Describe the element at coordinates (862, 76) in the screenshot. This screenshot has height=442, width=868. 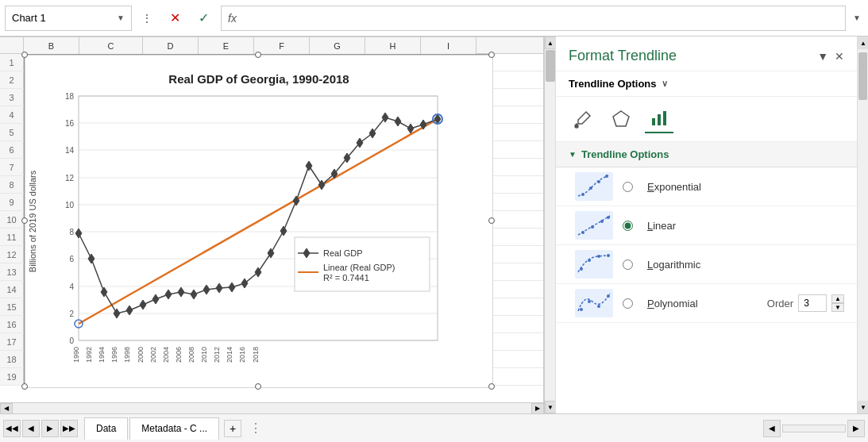
I see `panel-scroll-thumb` at that location.